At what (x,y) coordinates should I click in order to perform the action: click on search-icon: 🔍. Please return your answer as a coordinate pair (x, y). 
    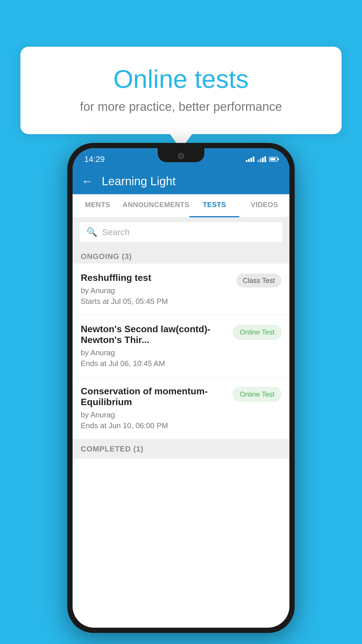
    Looking at the image, I should click on (92, 232).